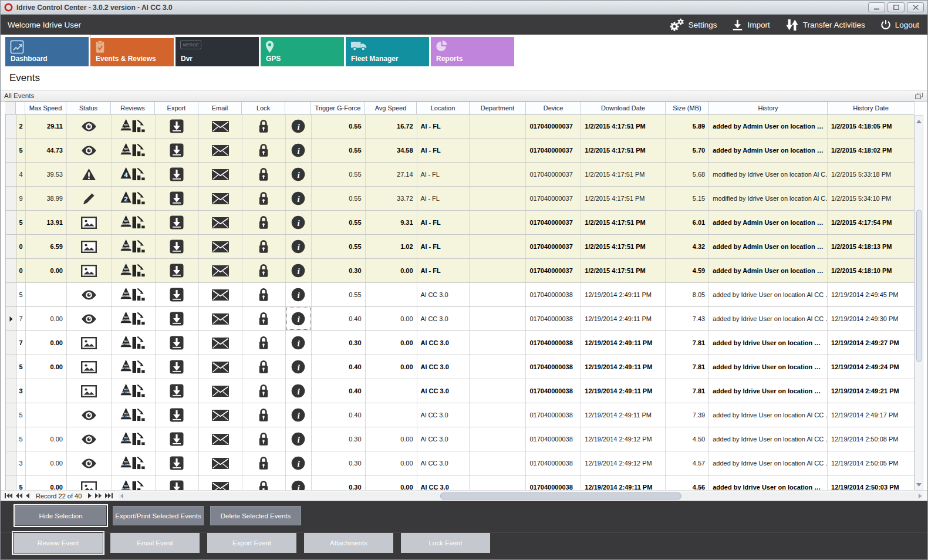 The height and width of the screenshot is (560, 928). Describe the element at coordinates (338, 108) in the screenshot. I see `col-header: Trigger G-Force` at that location.